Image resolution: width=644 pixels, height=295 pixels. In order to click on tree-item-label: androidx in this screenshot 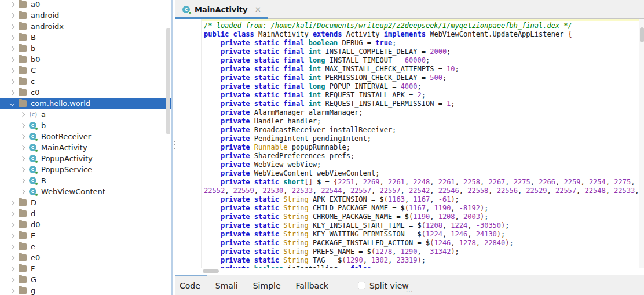, I will do `click(47, 27)`.